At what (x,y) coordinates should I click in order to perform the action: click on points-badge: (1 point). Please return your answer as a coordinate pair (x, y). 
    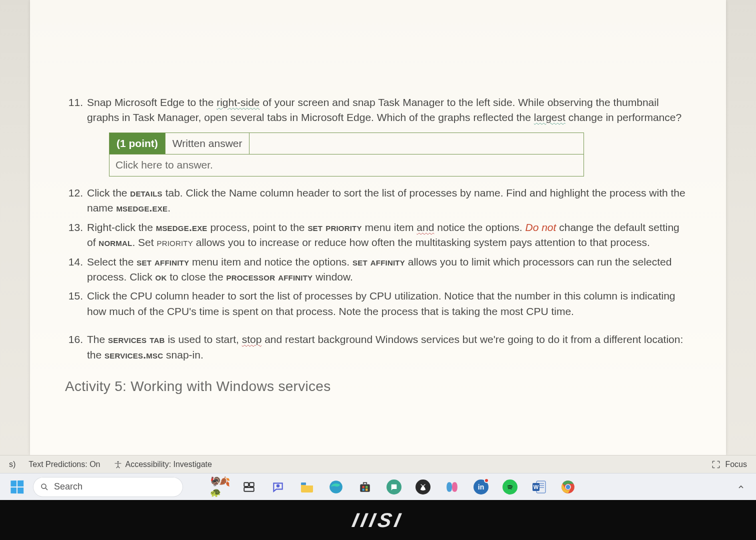
    Looking at the image, I should click on (138, 144).